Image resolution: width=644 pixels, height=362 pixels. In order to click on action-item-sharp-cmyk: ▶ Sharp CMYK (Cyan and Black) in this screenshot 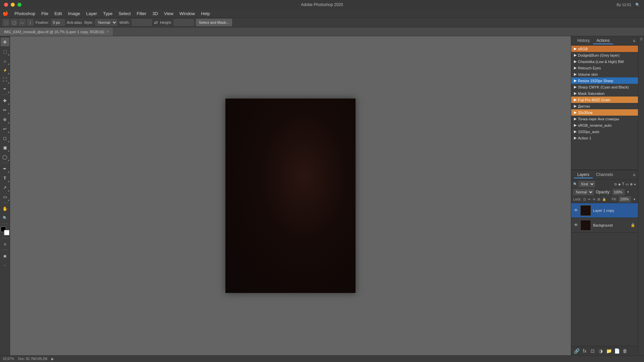, I will do `click(604, 87)`.